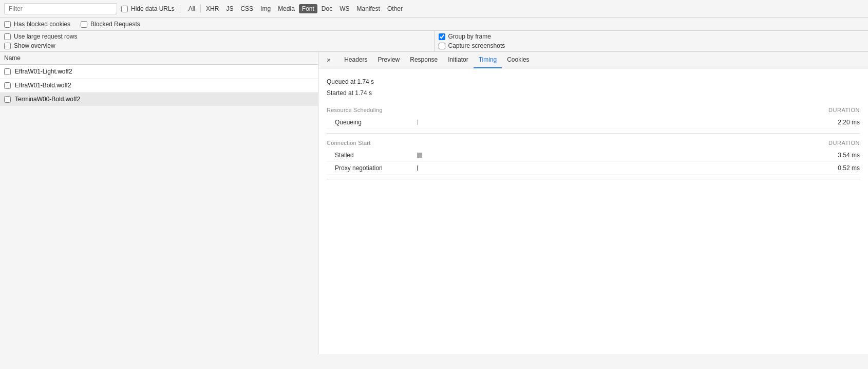 The width and height of the screenshot is (868, 369). What do you see at coordinates (296, 9) in the screenshot?
I see `filter-types: AllXHRJSCSSImgMediaFontDocWSManifestOthe…` at bounding box center [296, 9].